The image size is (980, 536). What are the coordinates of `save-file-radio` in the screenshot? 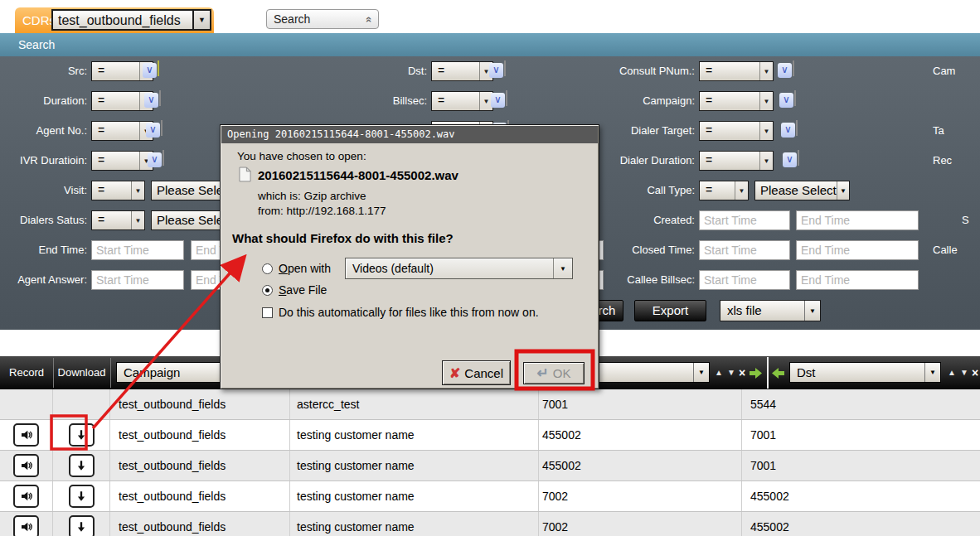 It's located at (267, 290).